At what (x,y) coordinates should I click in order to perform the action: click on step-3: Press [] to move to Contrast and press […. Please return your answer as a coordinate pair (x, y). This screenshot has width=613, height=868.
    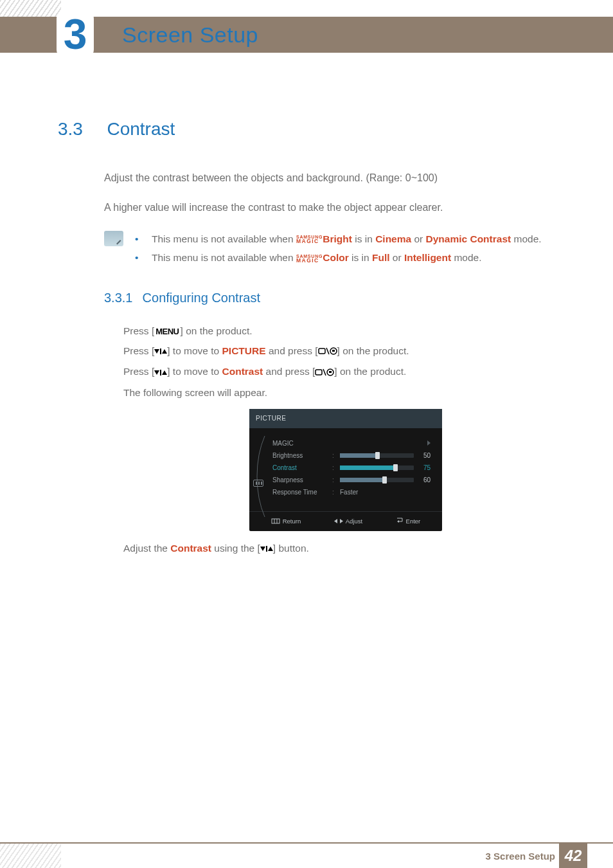
    Looking at the image, I should click on (346, 372).